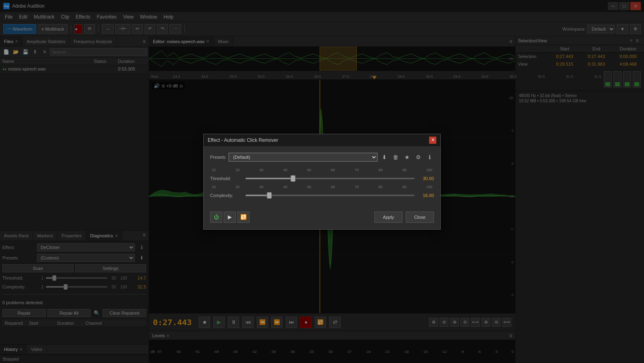 The width and height of the screenshot is (644, 363). I want to click on preset-save-btn: ⬇, so click(384, 157).